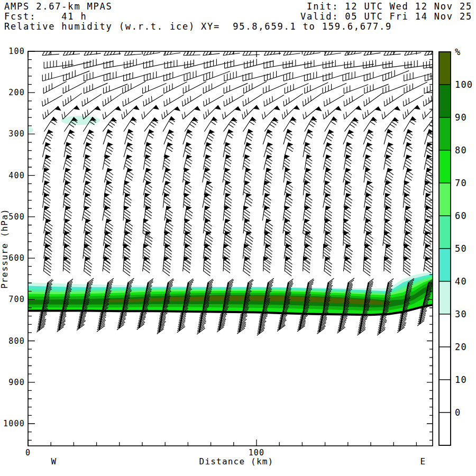  What do you see at coordinates (423, 461) in the screenshot?
I see `east-label: E` at bounding box center [423, 461].